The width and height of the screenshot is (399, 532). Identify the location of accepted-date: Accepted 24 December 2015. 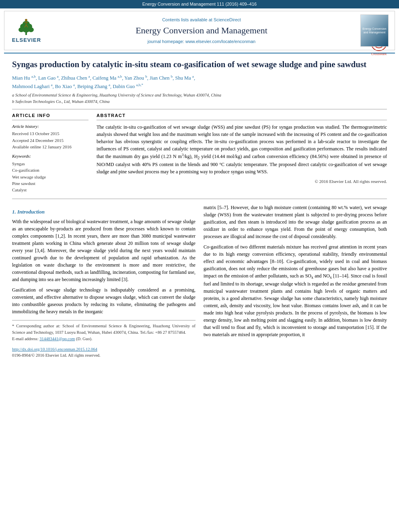
(50, 141).